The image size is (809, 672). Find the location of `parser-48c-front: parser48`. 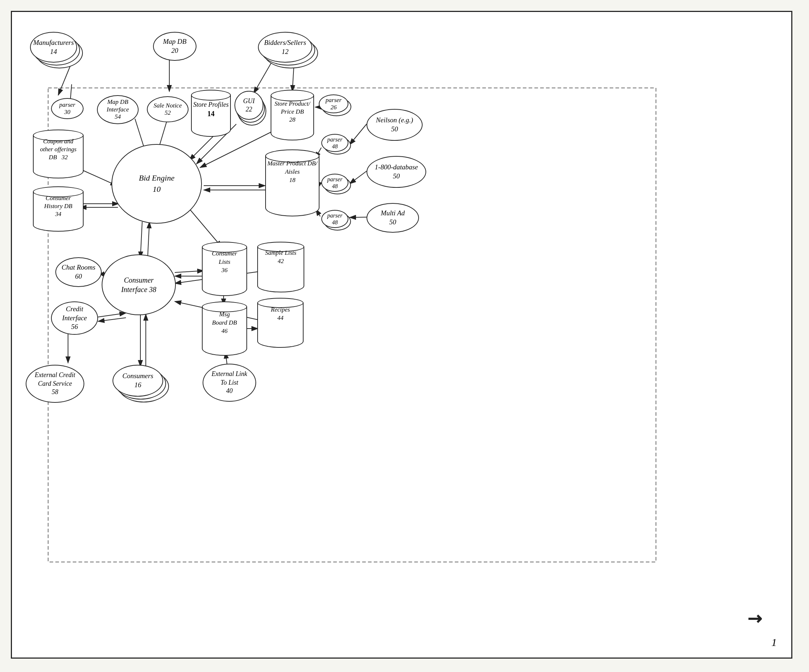

parser-48c-front: parser48 is located at coordinates (335, 219).